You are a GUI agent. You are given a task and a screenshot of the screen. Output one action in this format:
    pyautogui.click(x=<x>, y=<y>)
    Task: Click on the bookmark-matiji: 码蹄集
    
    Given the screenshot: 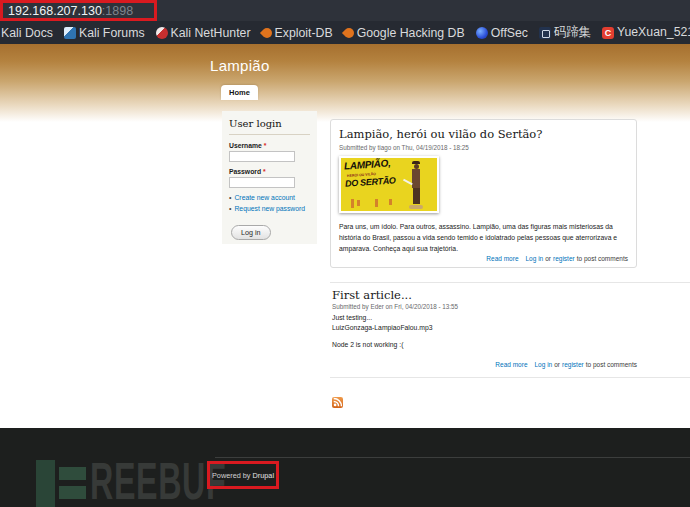 What is the action you would take?
    pyautogui.click(x=565, y=32)
    